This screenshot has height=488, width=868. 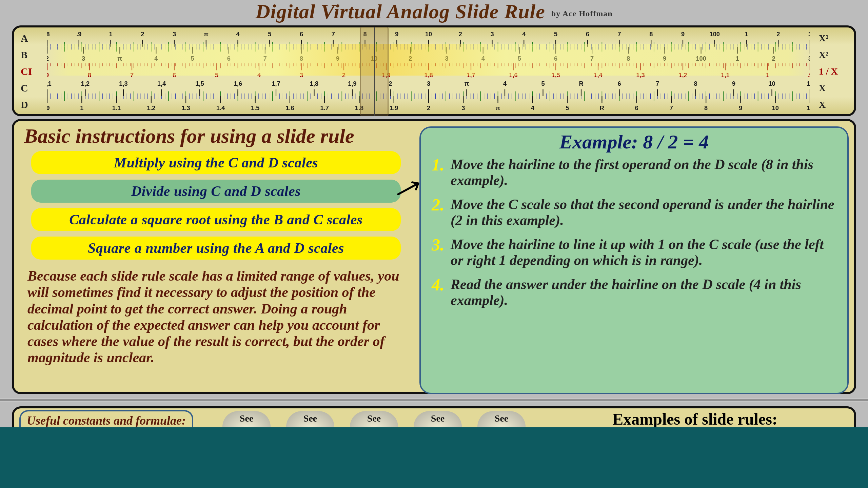 What do you see at coordinates (434, 13) in the screenshot?
I see `app-title: Digital Virtual Analog Slide Ruleby Ace …` at bounding box center [434, 13].